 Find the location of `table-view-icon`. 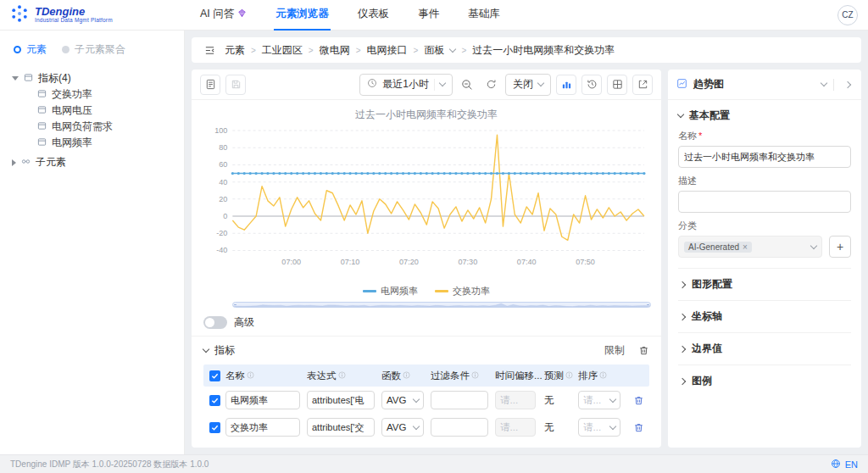

table-view-icon is located at coordinates (617, 85).